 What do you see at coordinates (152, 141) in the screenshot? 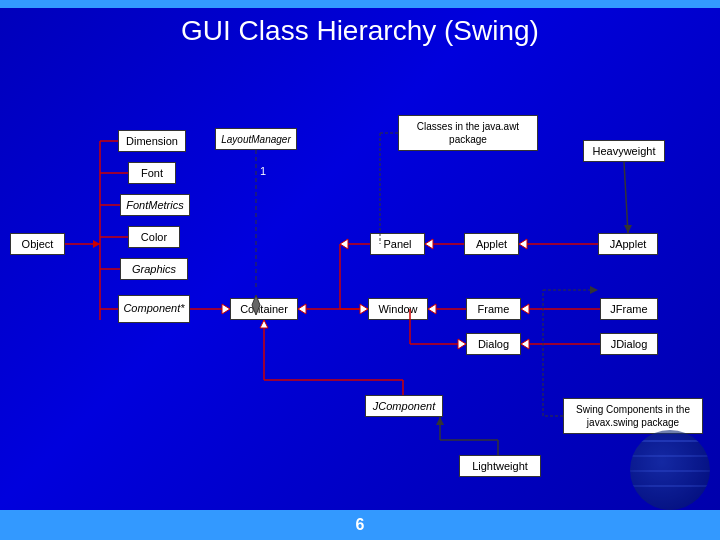
I see `dimension-box: Dimension` at bounding box center [152, 141].